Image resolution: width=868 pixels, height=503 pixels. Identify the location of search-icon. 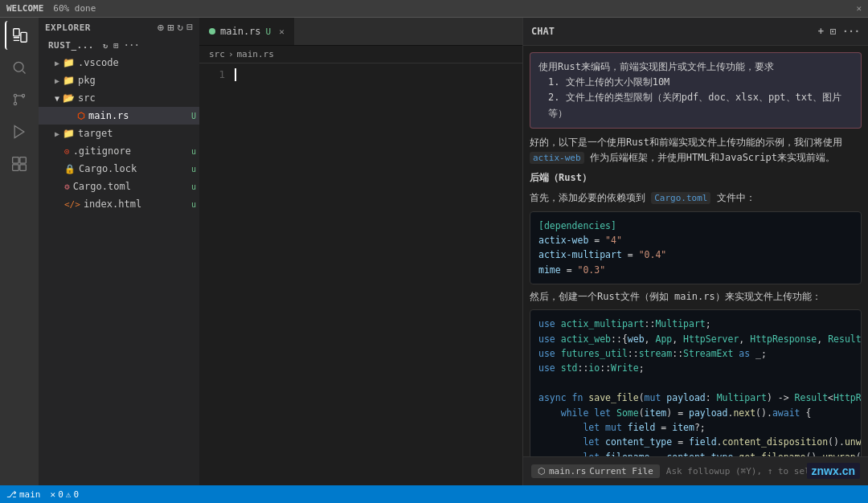
(19, 67).